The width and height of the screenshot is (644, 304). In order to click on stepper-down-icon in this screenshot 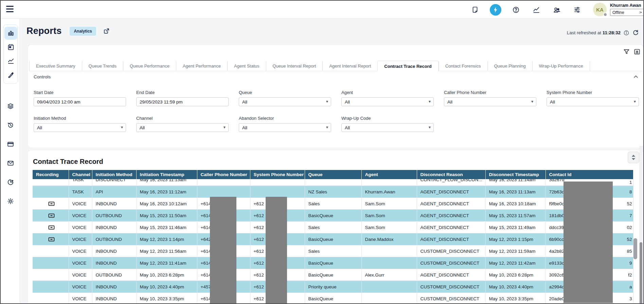, I will do `click(633, 159)`.